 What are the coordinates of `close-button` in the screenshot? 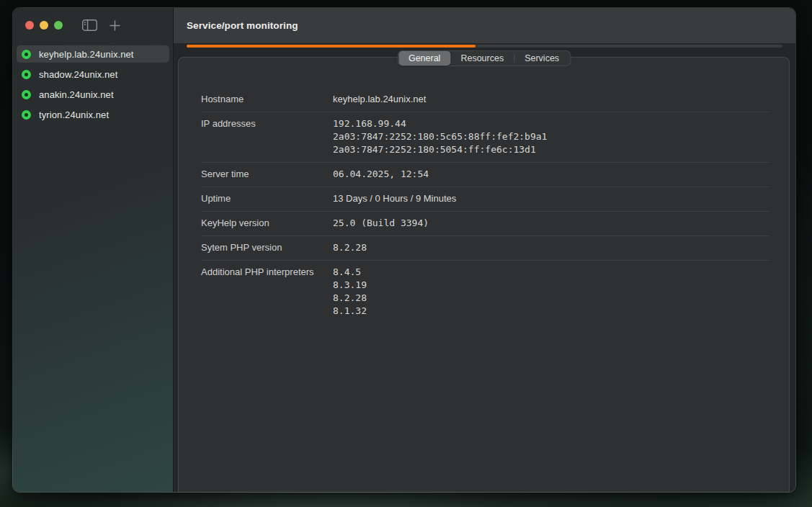 It's located at (30, 25).